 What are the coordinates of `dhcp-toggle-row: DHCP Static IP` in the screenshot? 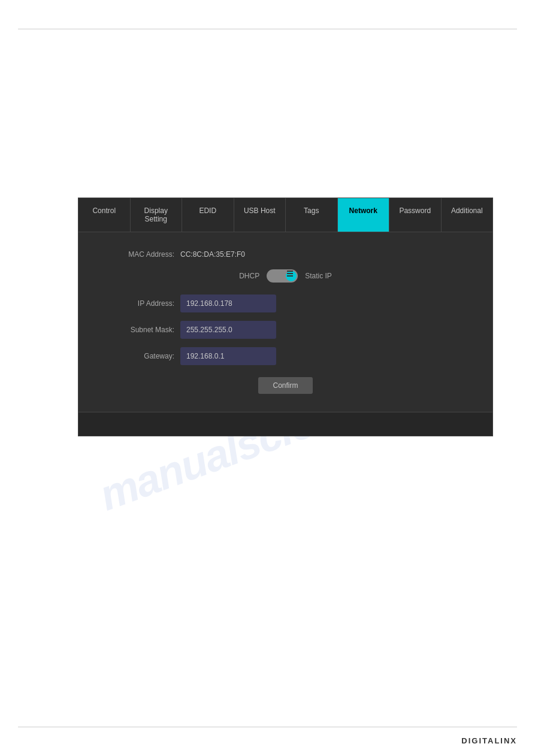 It's located at (285, 276).